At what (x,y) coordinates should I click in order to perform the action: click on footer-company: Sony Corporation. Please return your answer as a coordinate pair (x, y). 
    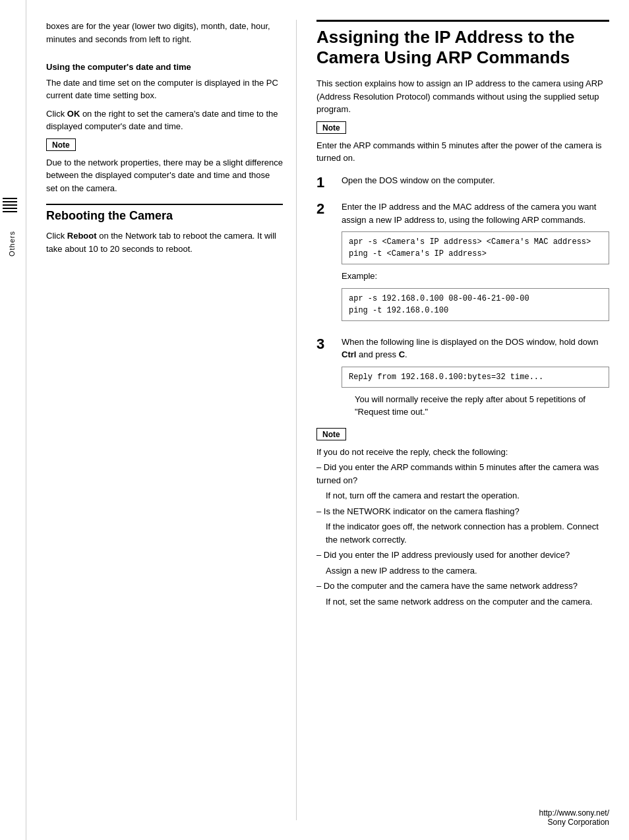
    Looking at the image, I should click on (575, 822).